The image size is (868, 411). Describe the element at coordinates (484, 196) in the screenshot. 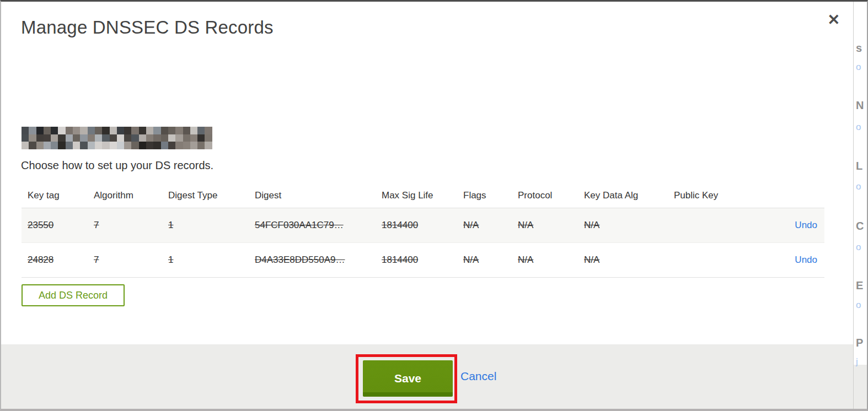

I see `col-header-flags: Flags` at that location.